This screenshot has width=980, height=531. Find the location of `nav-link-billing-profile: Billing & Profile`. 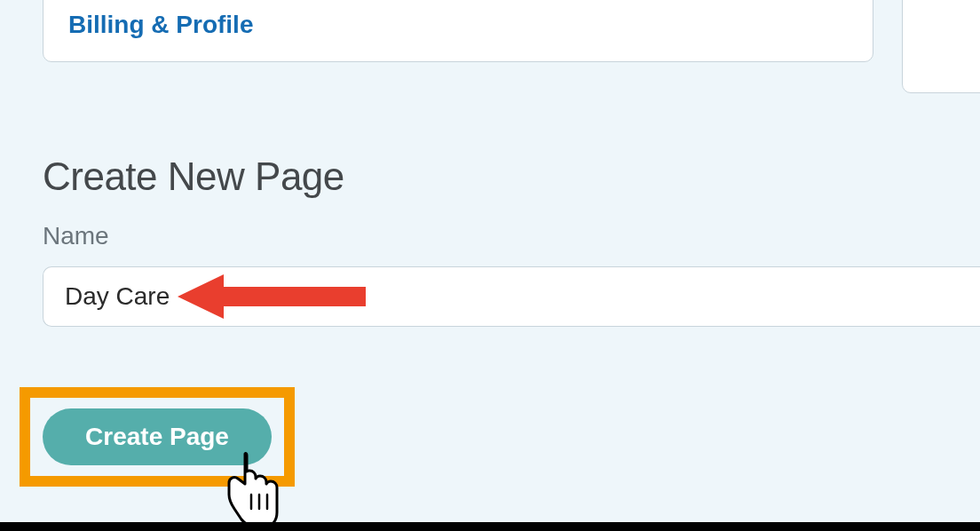

nav-link-billing-profile: Billing & Profile is located at coordinates (458, 25).